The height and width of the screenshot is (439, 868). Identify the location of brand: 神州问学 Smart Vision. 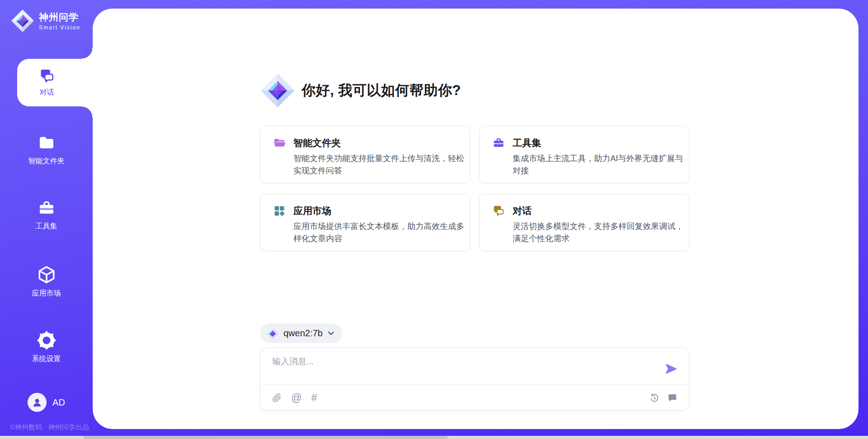
(46, 21).